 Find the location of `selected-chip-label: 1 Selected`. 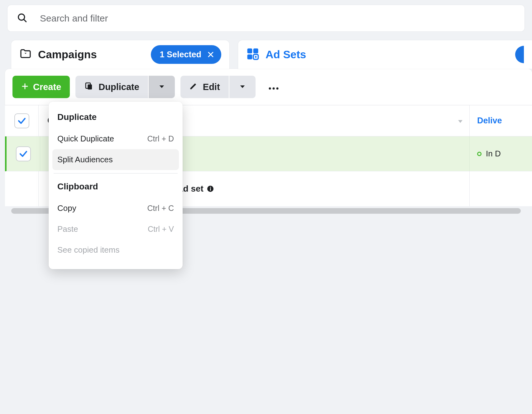

selected-chip-label: 1 Selected is located at coordinates (180, 55).